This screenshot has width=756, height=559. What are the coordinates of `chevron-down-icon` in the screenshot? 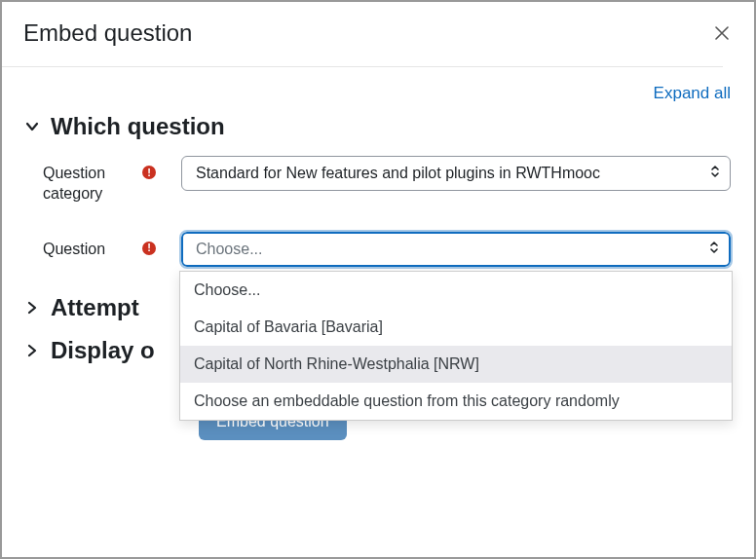 It's located at (32, 127).